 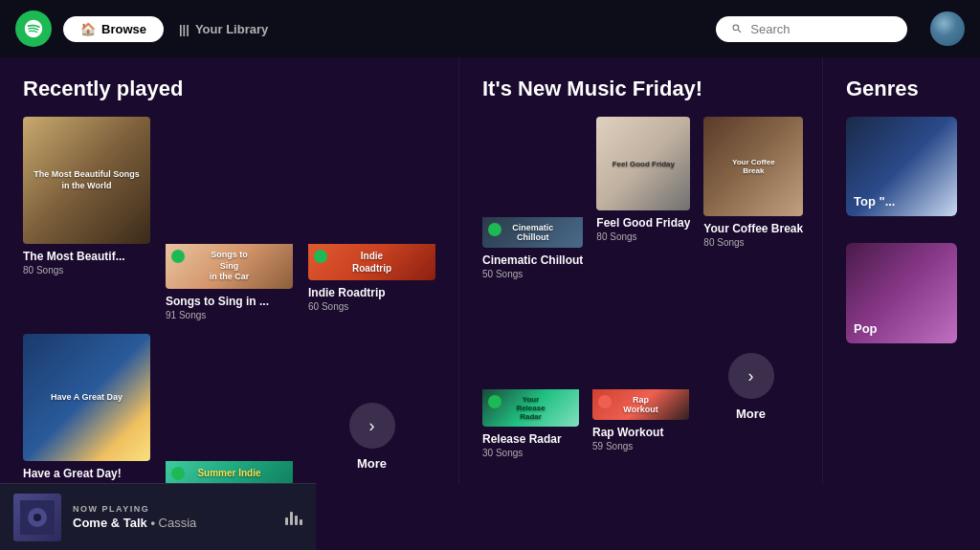 What do you see at coordinates (530, 439) in the screenshot?
I see `card-name: Release Radar` at bounding box center [530, 439].